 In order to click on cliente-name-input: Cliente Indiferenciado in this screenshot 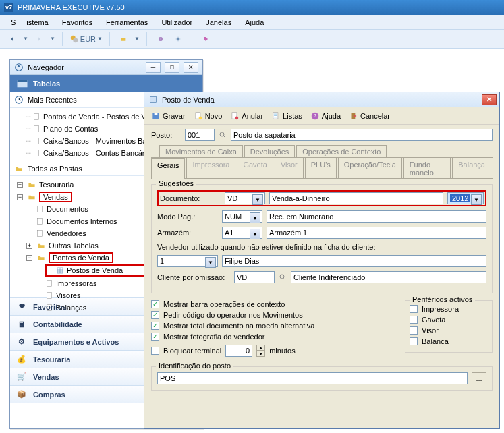, I will do `click(389, 277)`.